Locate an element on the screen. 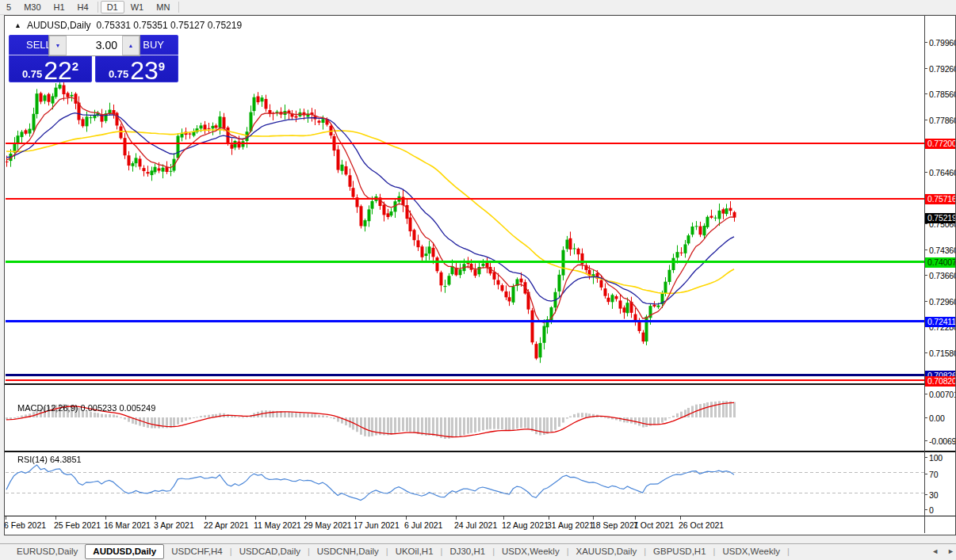 The width and height of the screenshot is (956, 560). time-axis-tick-label: 7 Oct 2021 is located at coordinates (653, 525).